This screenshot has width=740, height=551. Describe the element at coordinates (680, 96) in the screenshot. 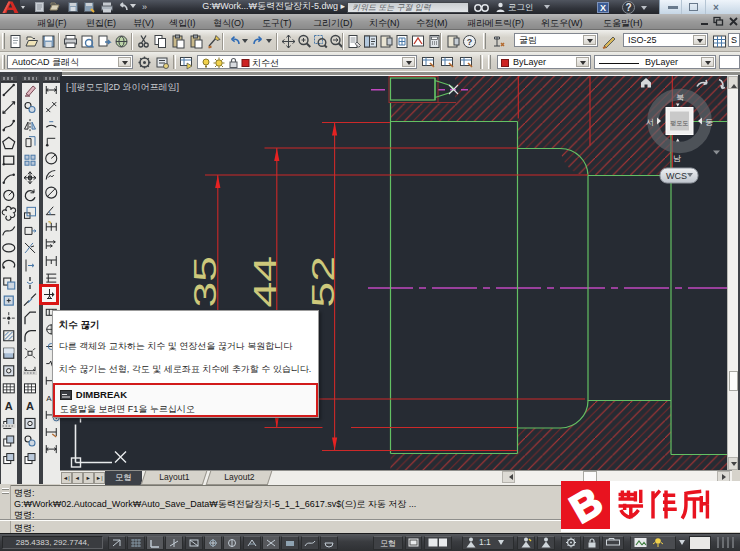

I see `svg-text: 북` at that location.